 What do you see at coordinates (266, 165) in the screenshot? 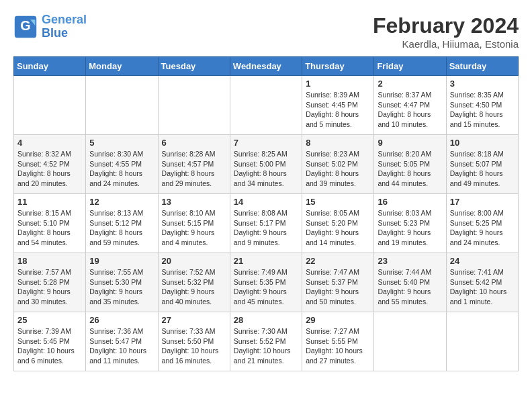
I see `calendar-week-2: 4Sunrise: 8:32 AM Sunset: 4:52 PM Daylig…` at bounding box center [266, 165].